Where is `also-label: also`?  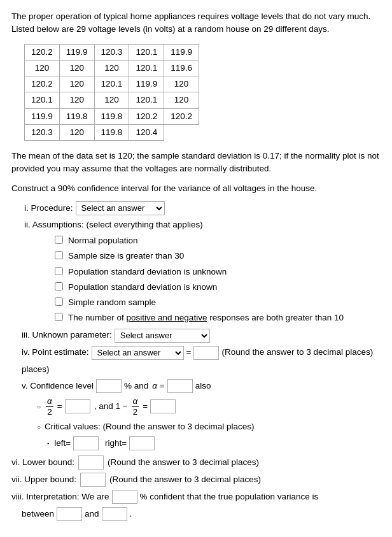
also-label: also is located at coordinates (204, 386).